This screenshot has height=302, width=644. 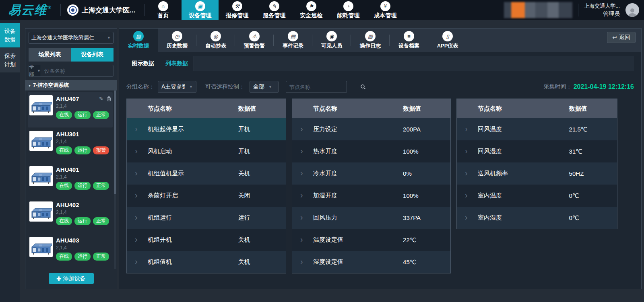 What do you see at coordinates (385, 16) in the screenshot?
I see `nav-item-label: 成本管理` at bounding box center [385, 16].